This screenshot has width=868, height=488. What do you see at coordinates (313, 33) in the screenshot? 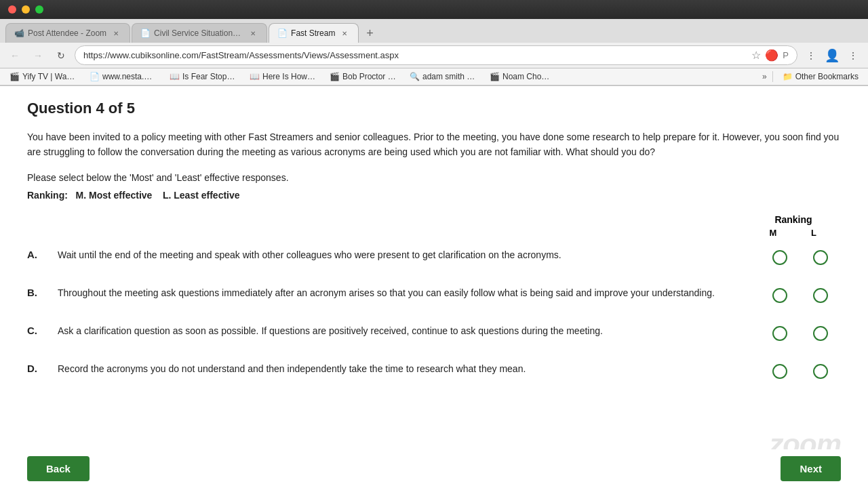
I see `tab-faststream-label: Fast Stream` at bounding box center [313, 33].